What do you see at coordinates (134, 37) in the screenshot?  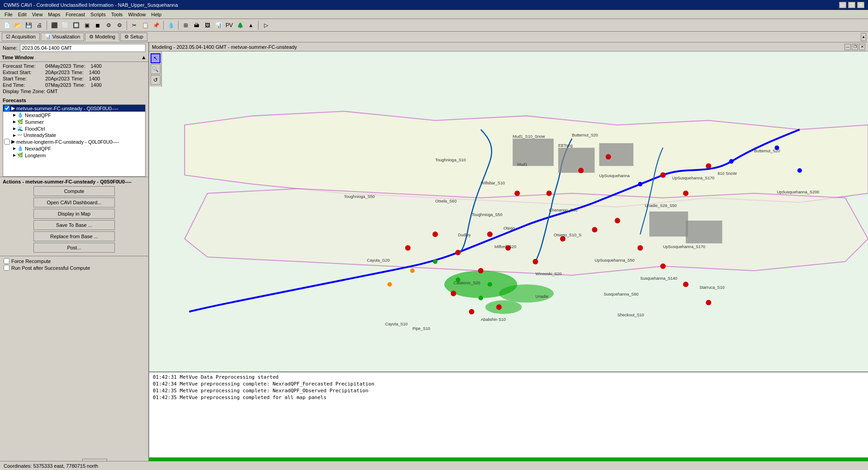 I see `tab-setup: ⚙ Setup` at bounding box center [134, 37].